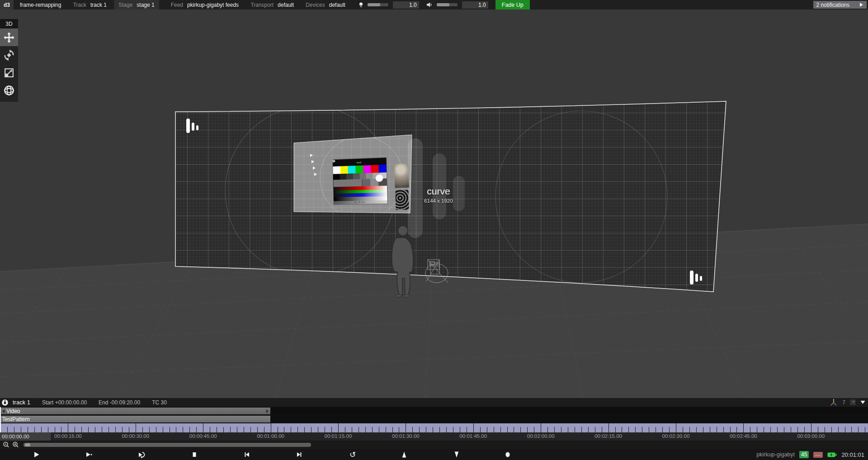  What do you see at coordinates (378, 5) in the screenshot?
I see `brightness-slider` at bounding box center [378, 5].